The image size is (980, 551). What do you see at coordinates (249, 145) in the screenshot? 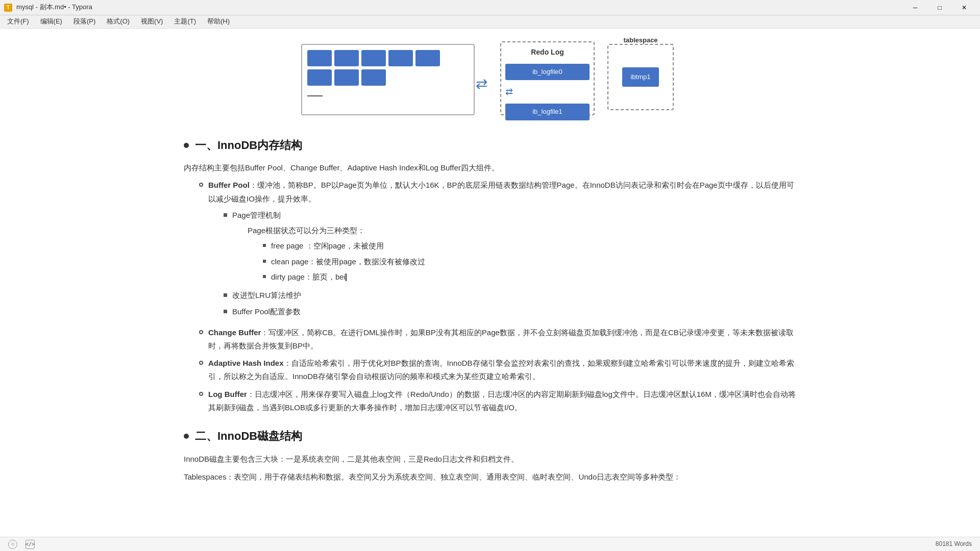
I see `section1-title: 一、InnoDB内存结构` at bounding box center [249, 145].